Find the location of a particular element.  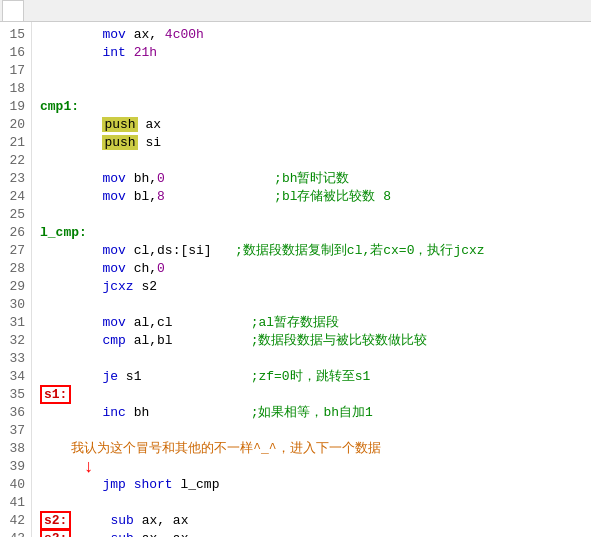

code-line: mov al,cl ;al暂存数据段 is located at coordinates (316, 323).